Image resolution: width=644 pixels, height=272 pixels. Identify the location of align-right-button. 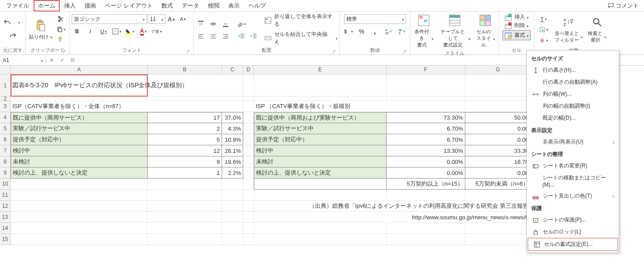
(226, 36).